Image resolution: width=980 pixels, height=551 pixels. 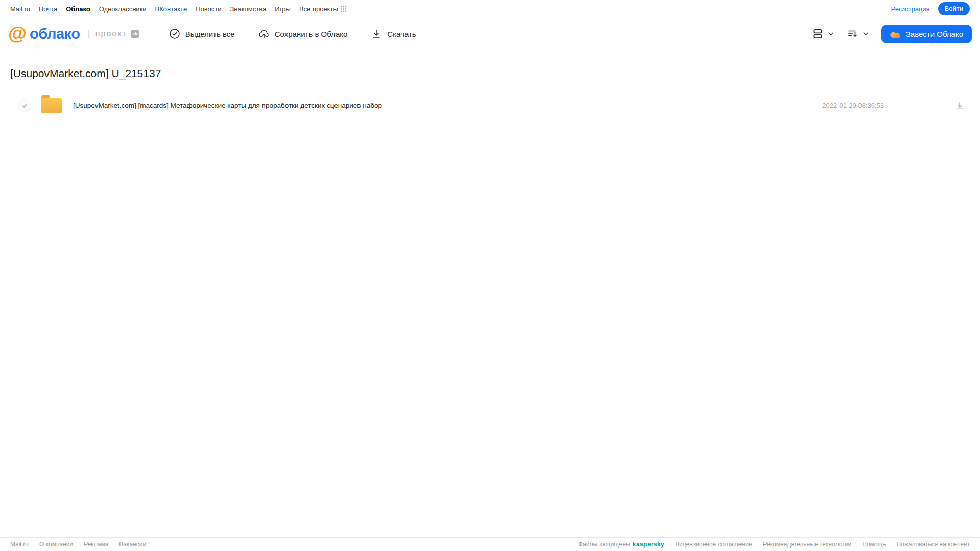 I want to click on page-title: [UsupovMarket.com] U_215137, so click(x=495, y=74).